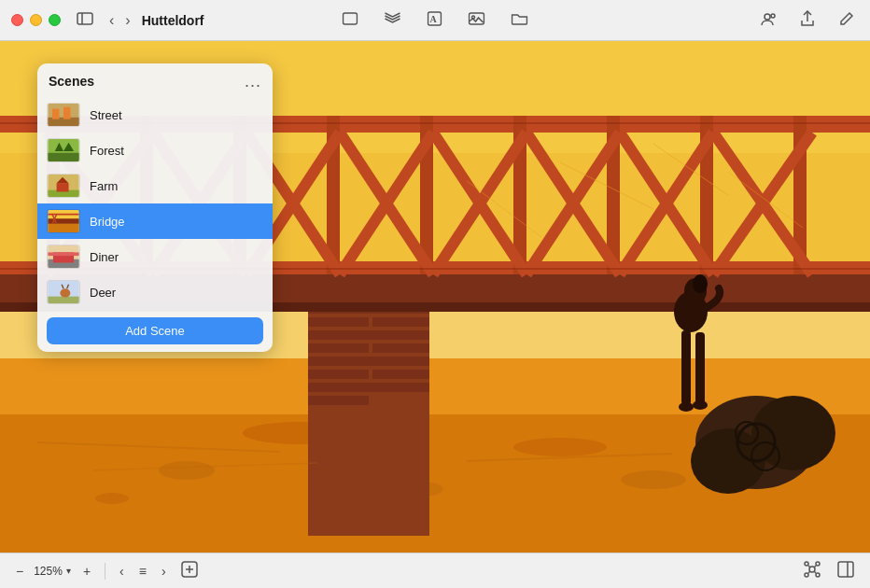  Describe the element at coordinates (106, 151) in the screenshot. I see `scene-name-forest: Forest` at that location.